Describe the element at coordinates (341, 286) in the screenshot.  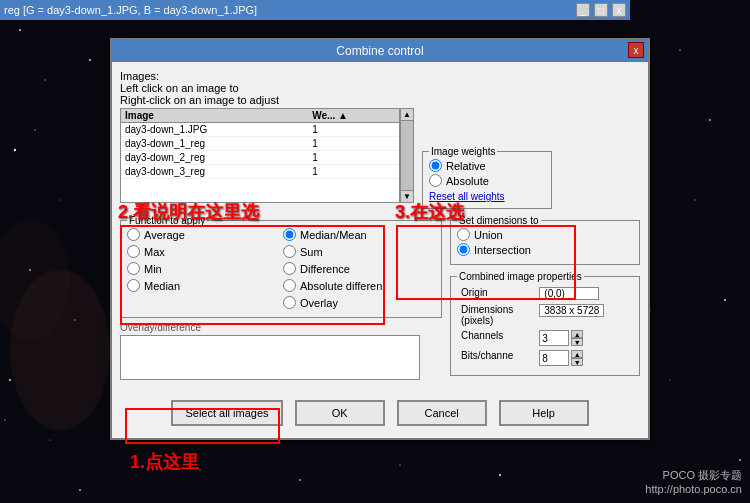
I see `abs-diff-label: Absolute differen` at that location.